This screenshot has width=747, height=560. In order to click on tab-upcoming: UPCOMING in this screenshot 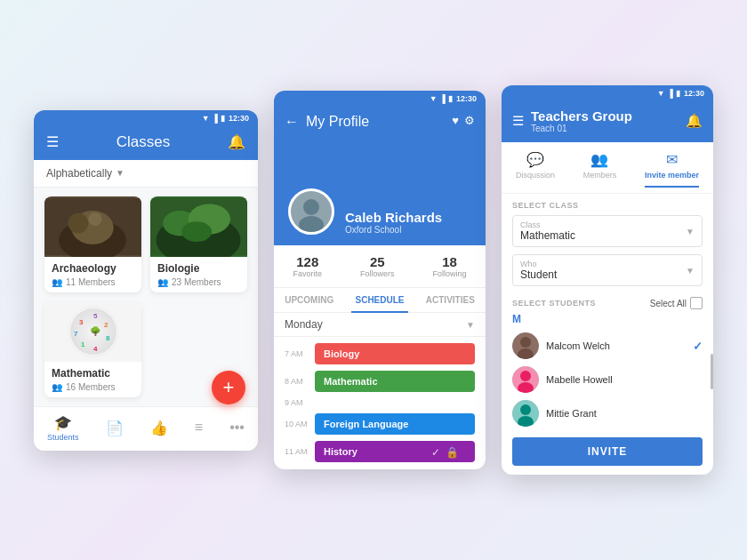, I will do `click(309, 300)`.